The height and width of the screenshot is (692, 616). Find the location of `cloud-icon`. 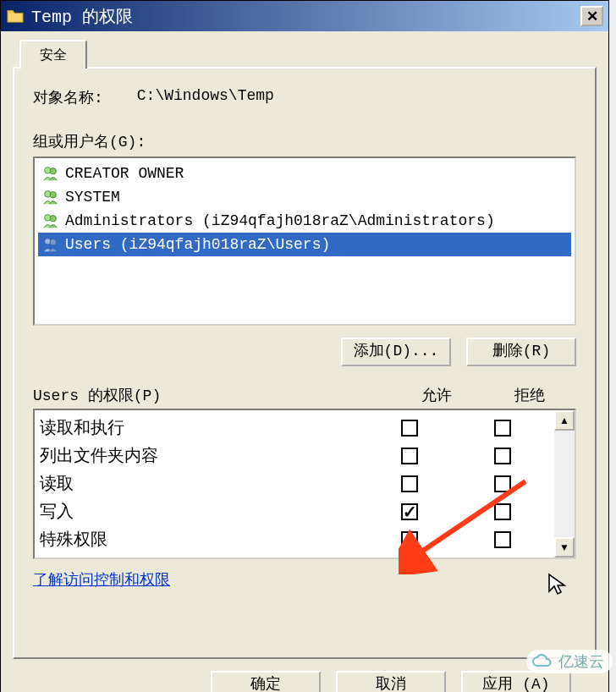

cloud-icon is located at coordinates (542, 662).